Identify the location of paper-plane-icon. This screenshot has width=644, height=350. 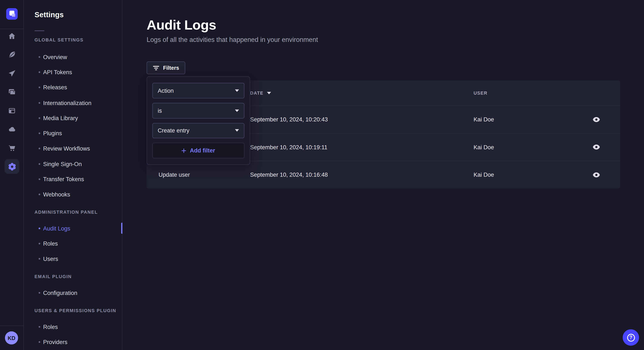
(12, 73).